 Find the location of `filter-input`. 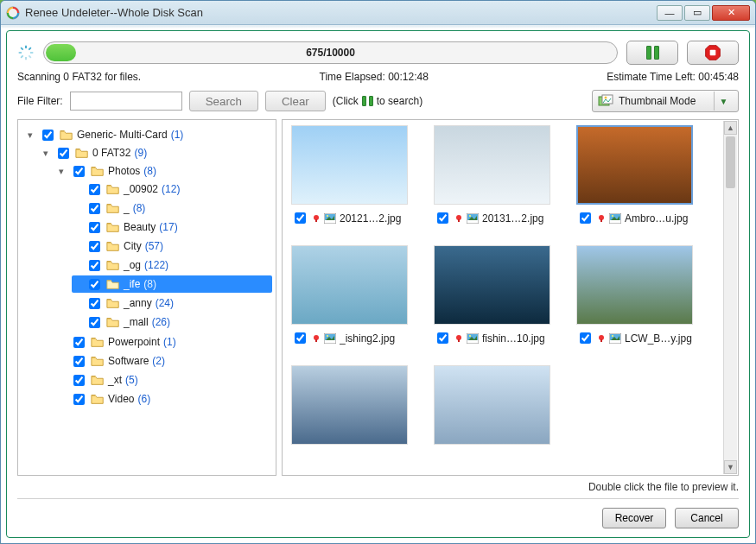

filter-input is located at coordinates (126, 101).